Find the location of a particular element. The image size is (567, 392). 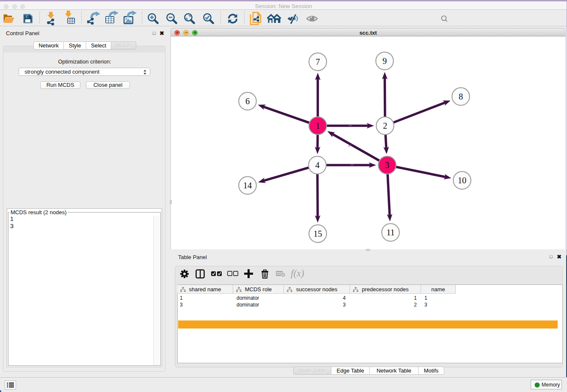

svg-text: 2 is located at coordinates (385, 126).